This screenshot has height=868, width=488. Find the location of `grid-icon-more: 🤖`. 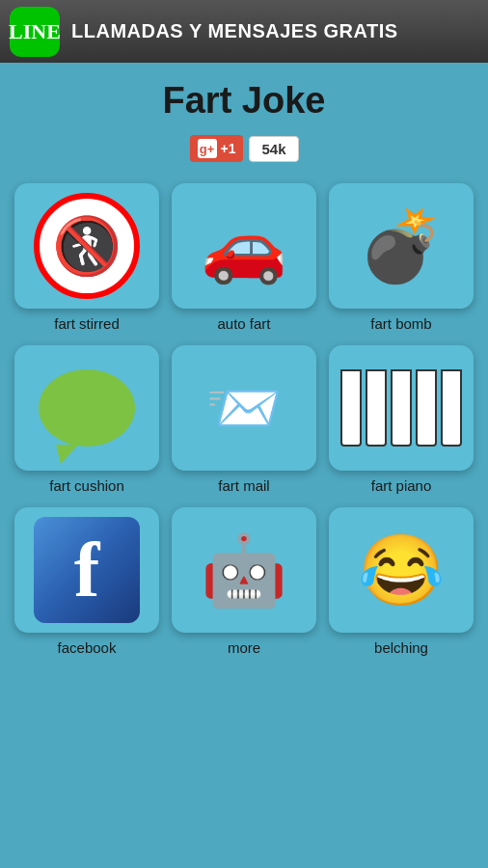

grid-icon-more: 🤖 is located at coordinates (244, 570).